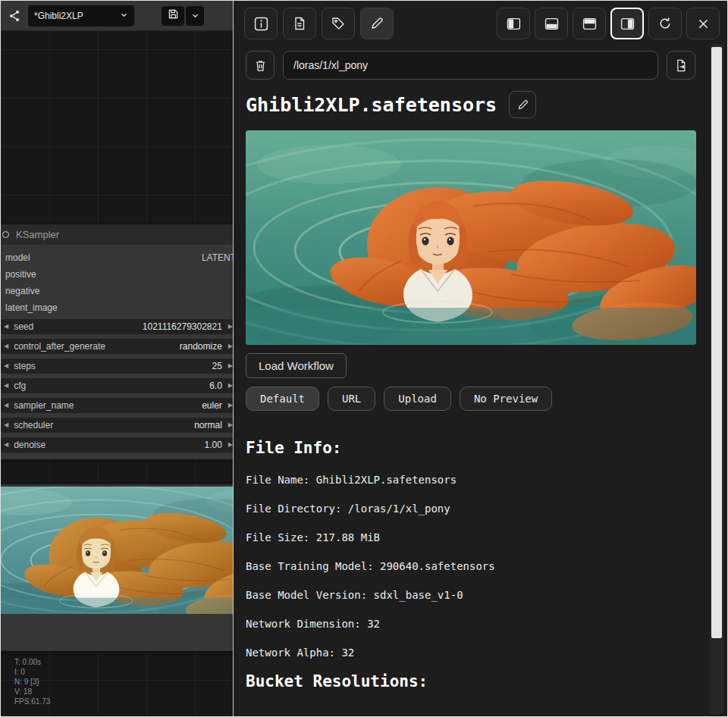 The width and height of the screenshot is (728, 717). I want to click on input-slot-latent-image: latent_image, so click(117, 308).